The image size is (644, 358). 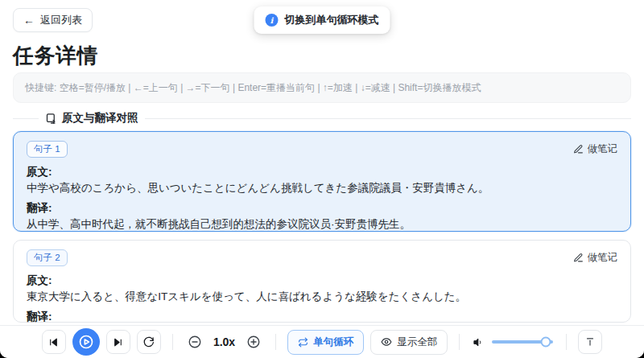 I want to click on minus-circle-icon, so click(x=195, y=342).